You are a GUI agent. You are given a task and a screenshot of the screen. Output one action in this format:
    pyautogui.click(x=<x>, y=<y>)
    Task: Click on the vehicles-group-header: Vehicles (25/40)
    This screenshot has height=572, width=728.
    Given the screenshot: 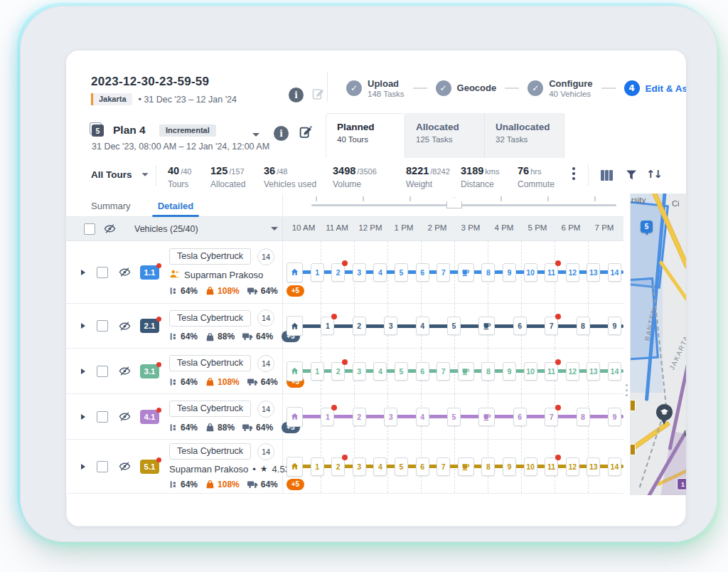 What is the action you would take?
    pyautogui.click(x=175, y=229)
    